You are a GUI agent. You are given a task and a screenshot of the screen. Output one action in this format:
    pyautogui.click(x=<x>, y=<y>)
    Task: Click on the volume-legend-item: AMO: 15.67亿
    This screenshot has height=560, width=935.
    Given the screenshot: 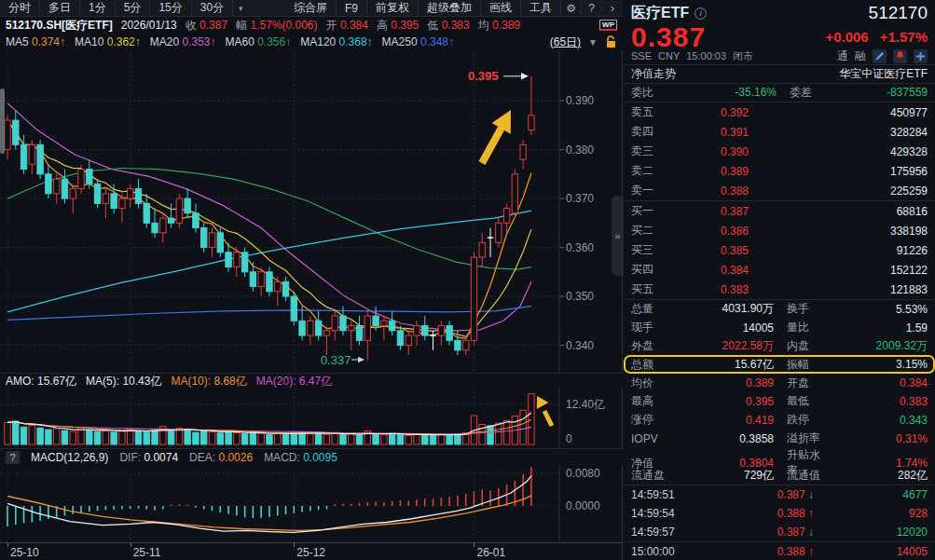 What is the action you would take?
    pyautogui.click(x=41, y=382)
    